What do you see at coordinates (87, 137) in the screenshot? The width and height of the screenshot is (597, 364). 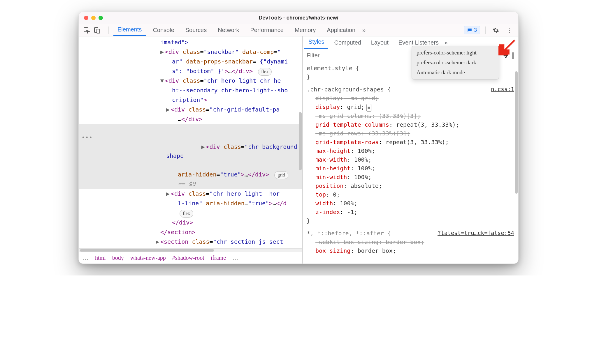 I see `selected-gutter-icon: •••` at bounding box center [87, 137].